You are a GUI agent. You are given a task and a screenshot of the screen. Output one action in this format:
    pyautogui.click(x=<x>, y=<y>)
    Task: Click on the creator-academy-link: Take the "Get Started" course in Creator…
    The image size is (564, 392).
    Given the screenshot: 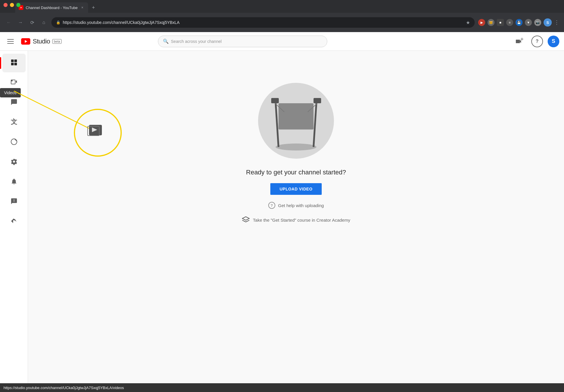 What is the action you would take?
    pyautogui.click(x=296, y=220)
    